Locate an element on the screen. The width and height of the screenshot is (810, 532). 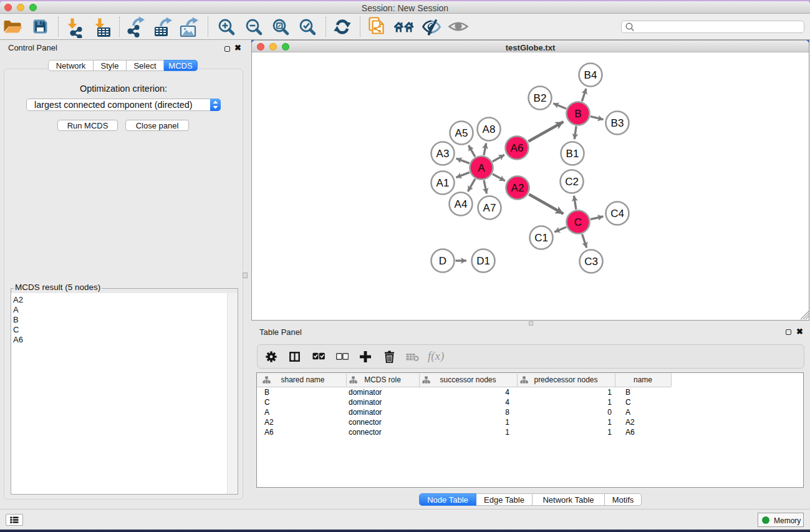
svg-text: A5 is located at coordinates (461, 133).